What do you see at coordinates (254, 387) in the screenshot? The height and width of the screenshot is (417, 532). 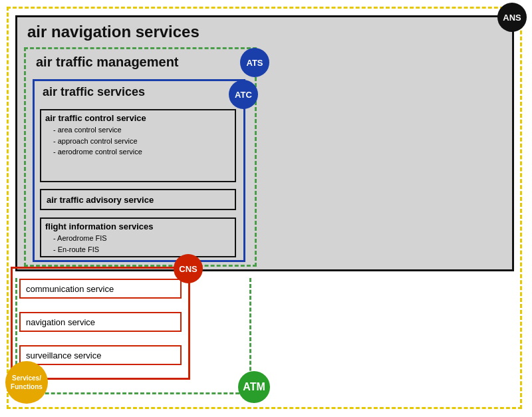 I see `atm-badge: ATM` at bounding box center [254, 387].